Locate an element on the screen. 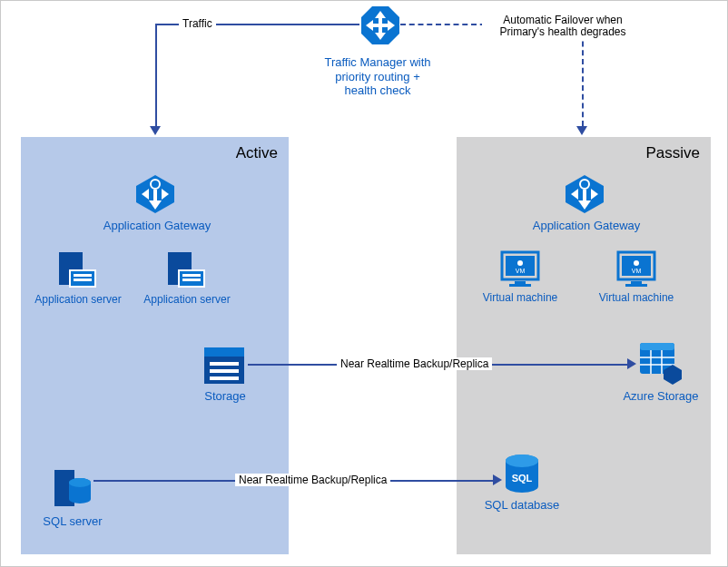 The width and height of the screenshot is (728, 567). passive-vm-1-label: Virtual machine is located at coordinates (520, 298).